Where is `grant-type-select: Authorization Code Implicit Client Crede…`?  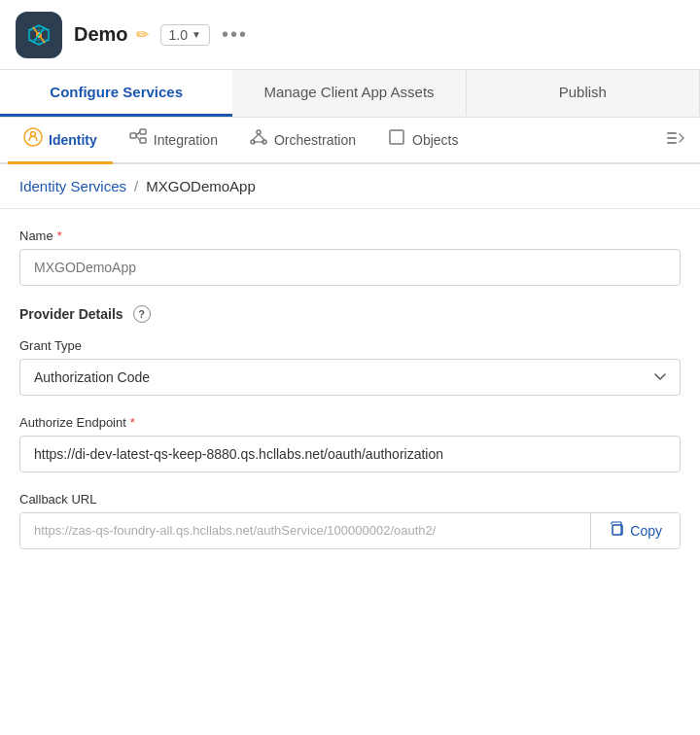
grant-type-select: Authorization Code Implicit Client Crede… is located at coordinates (350, 377).